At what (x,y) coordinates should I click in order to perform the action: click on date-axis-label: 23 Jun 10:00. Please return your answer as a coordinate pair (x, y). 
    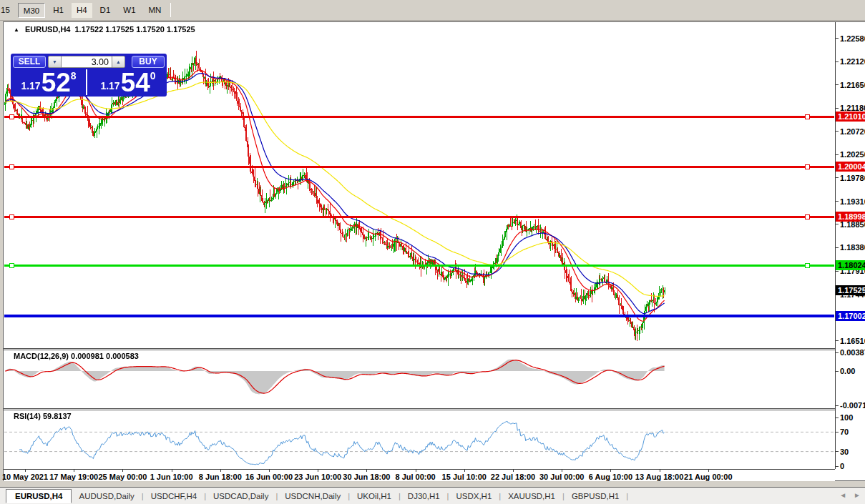
    Looking at the image, I should click on (318, 477).